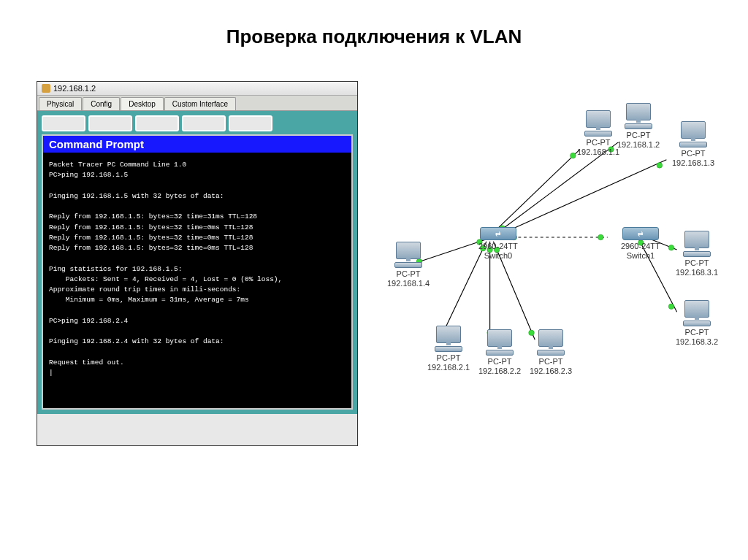 The height and width of the screenshot is (560, 748). What do you see at coordinates (75, 88) in the screenshot?
I see `window-title: 192.168.1.2` at bounding box center [75, 88].